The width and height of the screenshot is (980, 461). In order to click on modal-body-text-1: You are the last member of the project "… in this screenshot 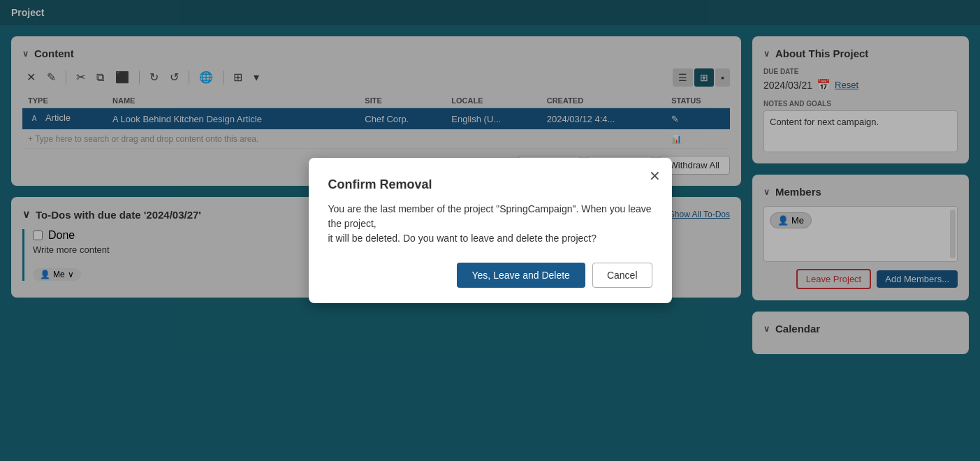, I will do `click(490, 217)`.